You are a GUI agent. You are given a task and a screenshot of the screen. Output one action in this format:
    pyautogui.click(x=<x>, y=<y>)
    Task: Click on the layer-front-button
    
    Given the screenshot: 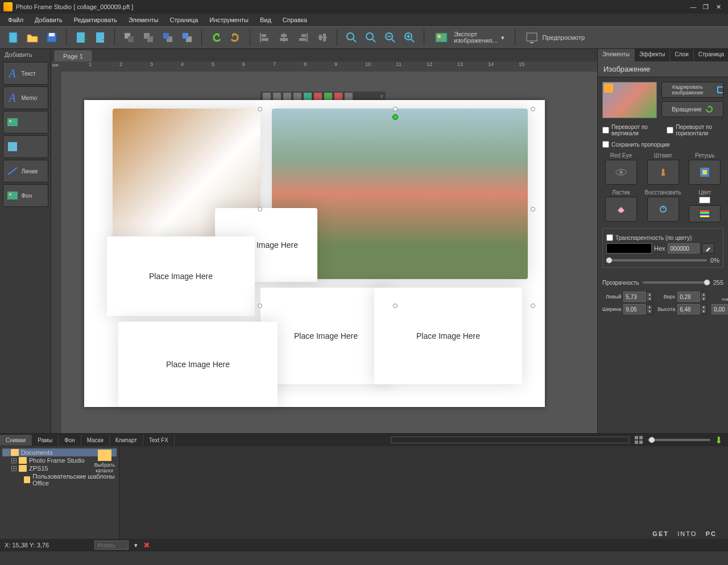 What is the action you would take?
    pyautogui.click(x=187, y=38)
    